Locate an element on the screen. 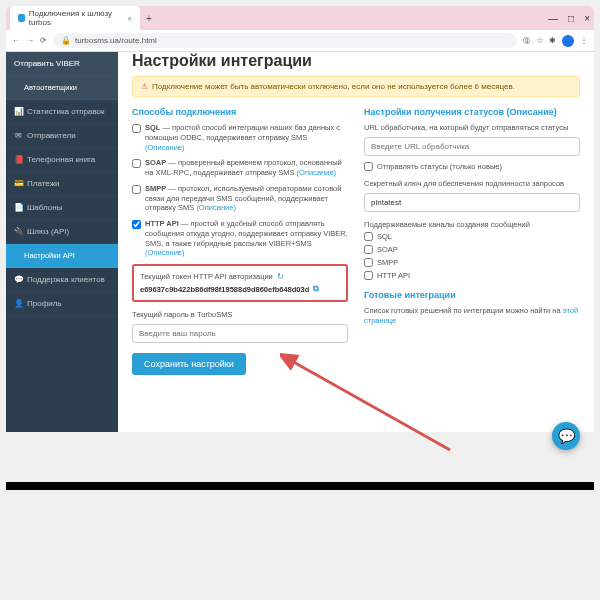 Image resolution: width=600 pixels, height=600 pixels. sidebar-item-phonebook: 📕Телефонная книга is located at coordinates (62, 160).